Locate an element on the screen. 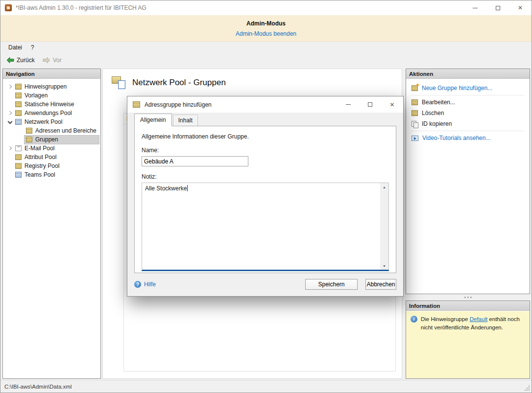 This screenshot has height=393, width=532. nav-item-hinweisgruppen: Hinweisgruppen is located at coordinates (52, 87).